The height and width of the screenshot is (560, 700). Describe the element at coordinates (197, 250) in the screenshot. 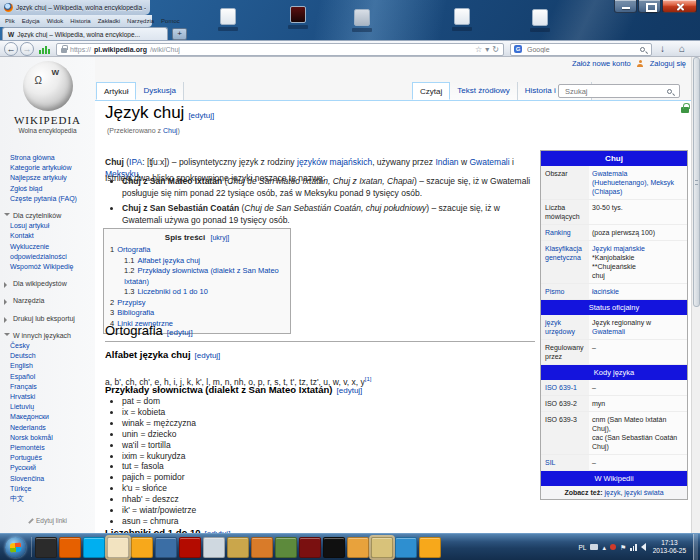

I see `toc-item: 1Ortografia` at that location.